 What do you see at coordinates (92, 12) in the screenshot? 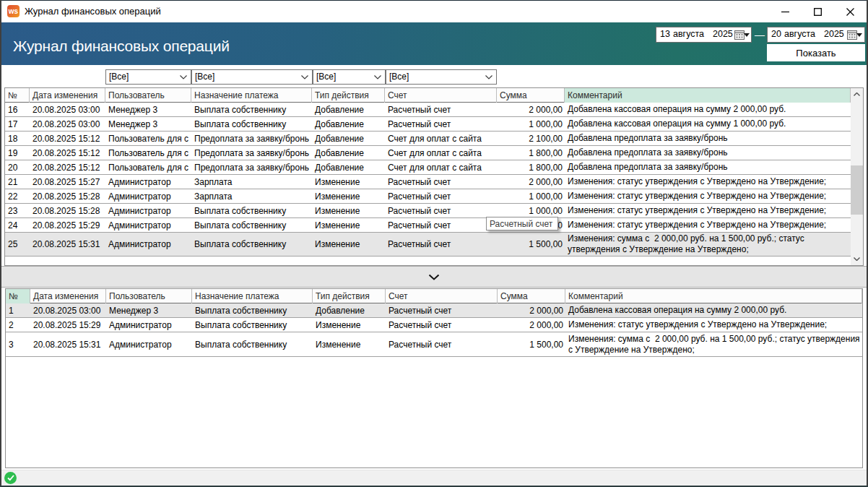
I see `window-title: Журнал финансовых операций` at bounding box center [92, 12].